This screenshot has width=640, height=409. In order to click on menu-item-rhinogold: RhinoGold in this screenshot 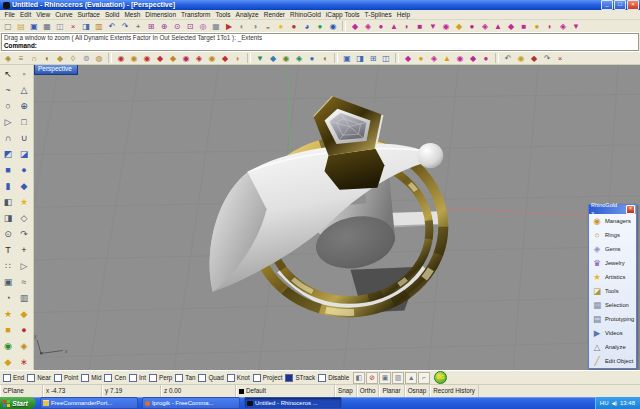, I will do `click(306, 14)`.